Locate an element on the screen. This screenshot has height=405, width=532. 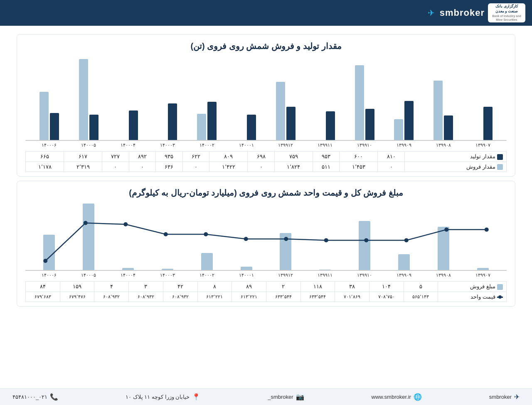
x-axis-label: ۱۳۹۹۰۸ is located at coordinates (443, 145).